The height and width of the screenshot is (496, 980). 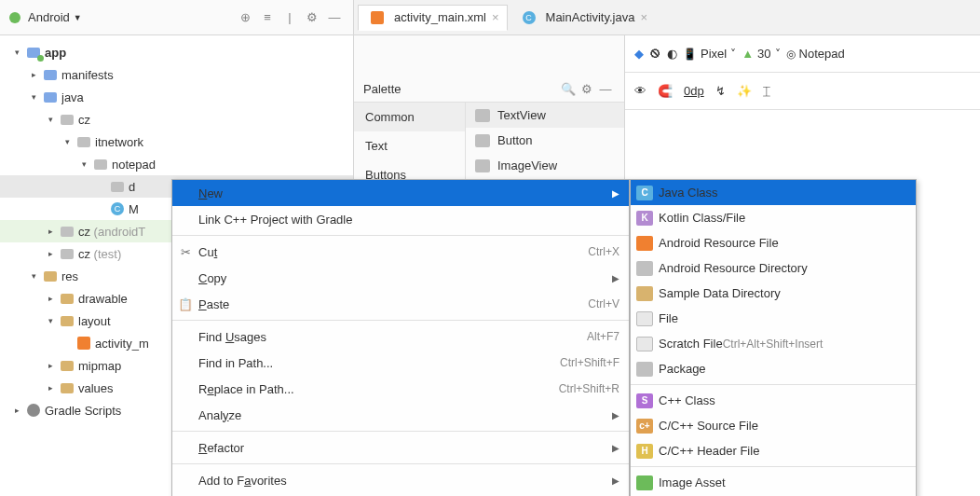 I want to click on menu-item: Link C++ Project with Gradle, so click(x=401, y=219).